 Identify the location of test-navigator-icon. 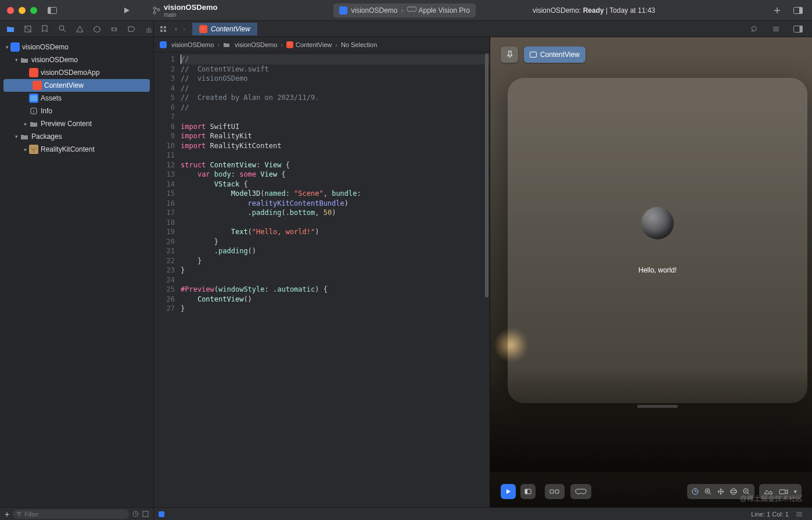
(97, 29).